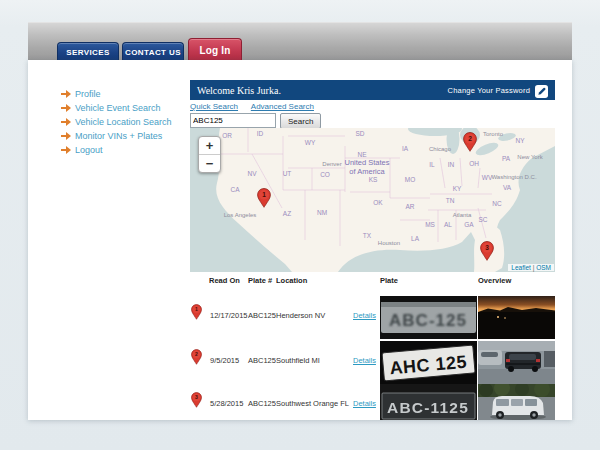 The image size is (600, 450). Describe the element at coordinates (118, 108) in the screenshot. I see `sidebar-item-label: Vehicle Event Search` at that location.